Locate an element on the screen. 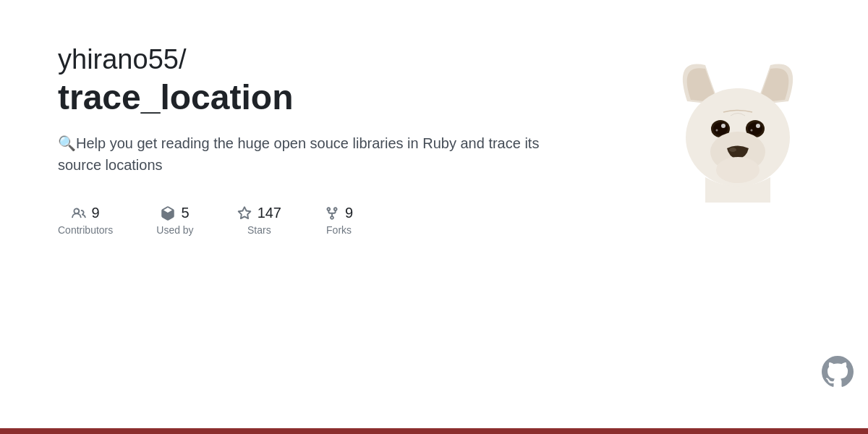  forks-number: 9 is located at coordinates (349, 213).